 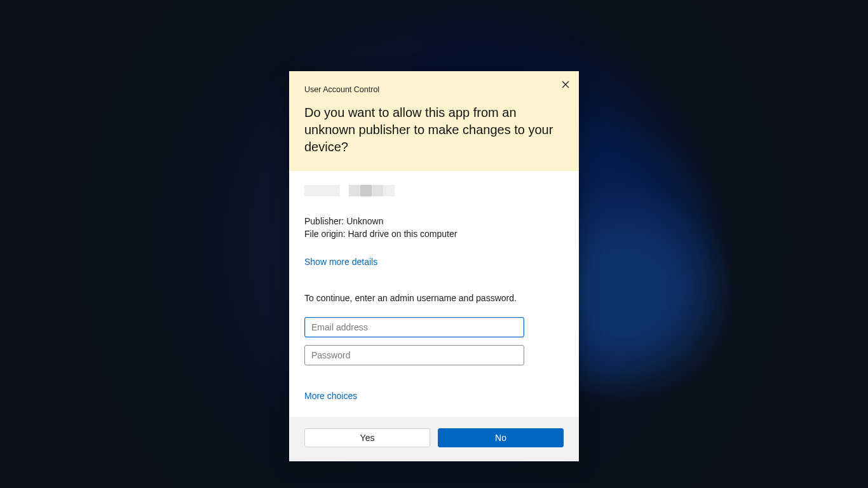 I want to click on continue-prompt: To continue, enter an admin username and…, so click(x=434, y=298).